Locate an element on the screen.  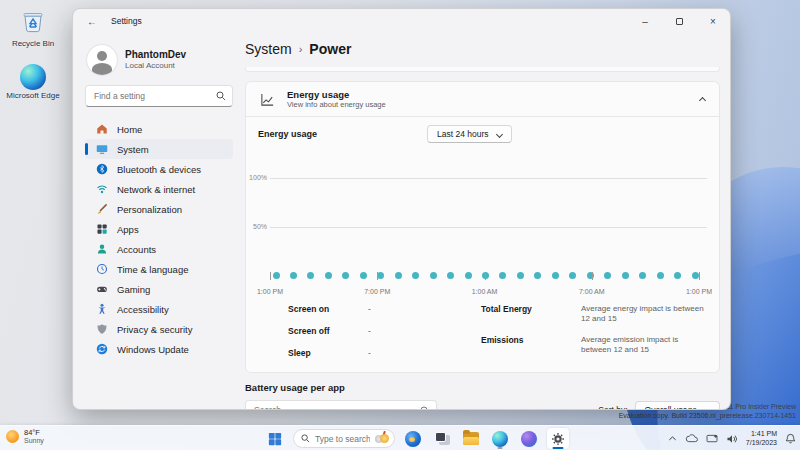
sidebar-item-label: Gaming is located at coordinates (134, 290).